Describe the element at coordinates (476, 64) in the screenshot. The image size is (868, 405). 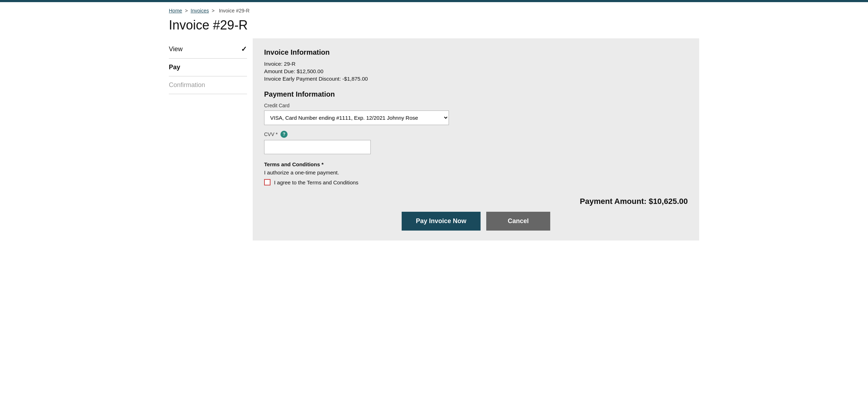
I see `invoice-number: Invoice: 29-R` at that location.